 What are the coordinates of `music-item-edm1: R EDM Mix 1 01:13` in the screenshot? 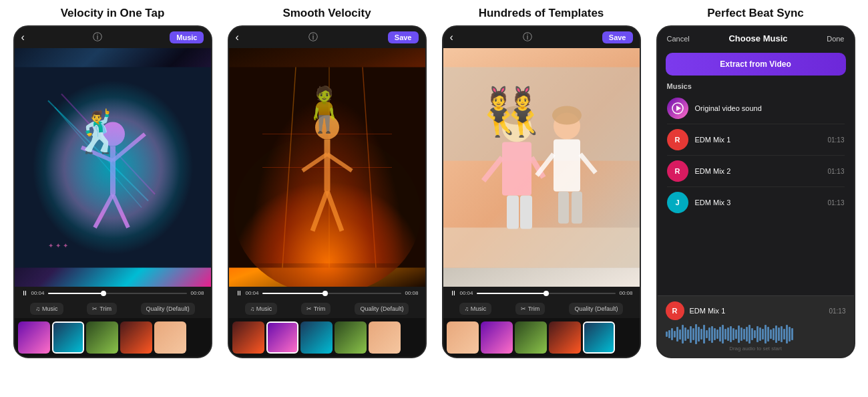 It's located at (756, 140).